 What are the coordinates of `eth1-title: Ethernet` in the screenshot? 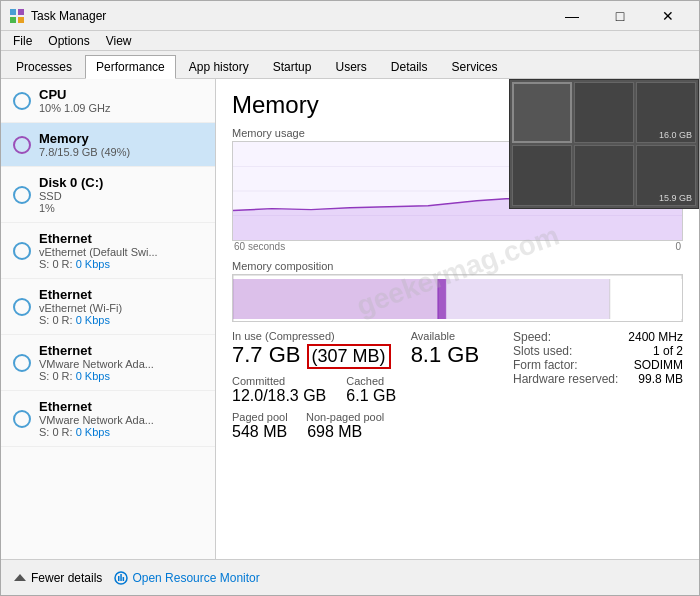 It's located at (121, 238).